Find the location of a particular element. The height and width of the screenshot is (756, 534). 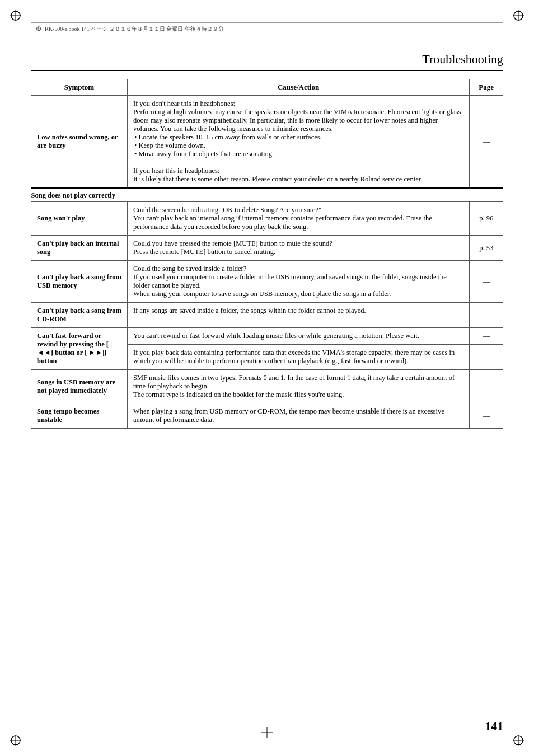

cause-cant-play-cdrom: If any songs are saved inside a folder, … is located at coordinates (298, 316).